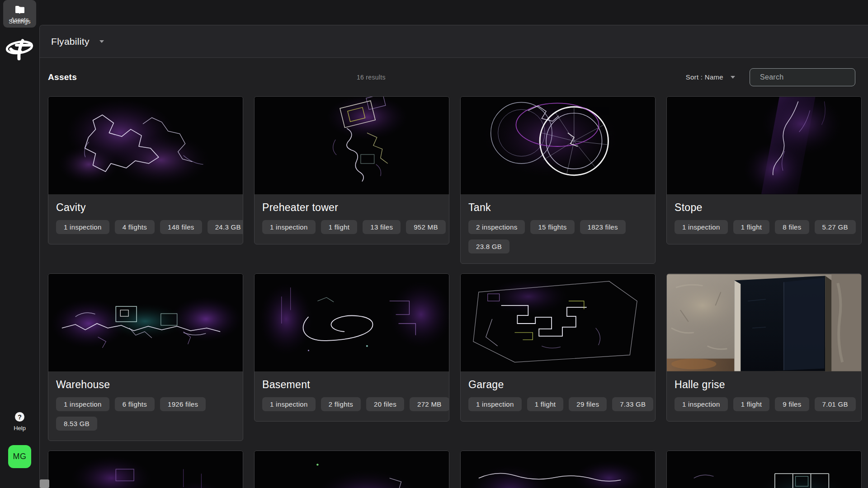 This screenshot has width=868, height=488. Describe the element at coordinates (764, 208) in the screenshot. I see `asset-title: Stope` at that location.